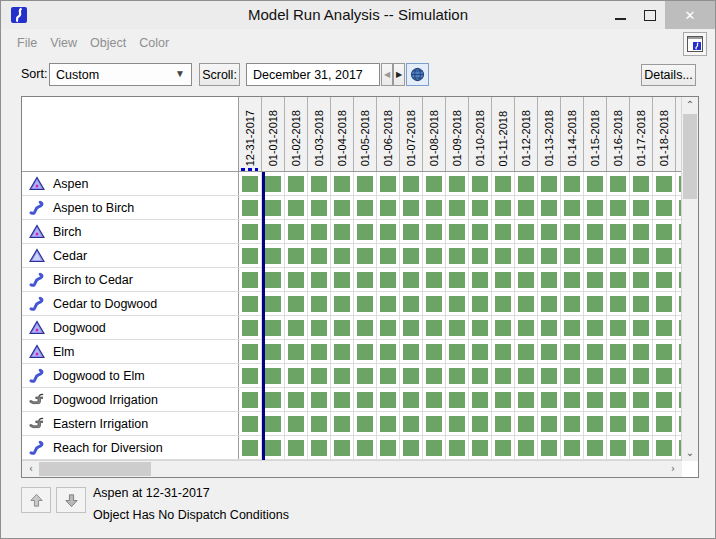 This screenshot has width=716, height=539. I want to click on row-label-dogwood-to-elm: Dogwood to Elm, so click(130, 376).